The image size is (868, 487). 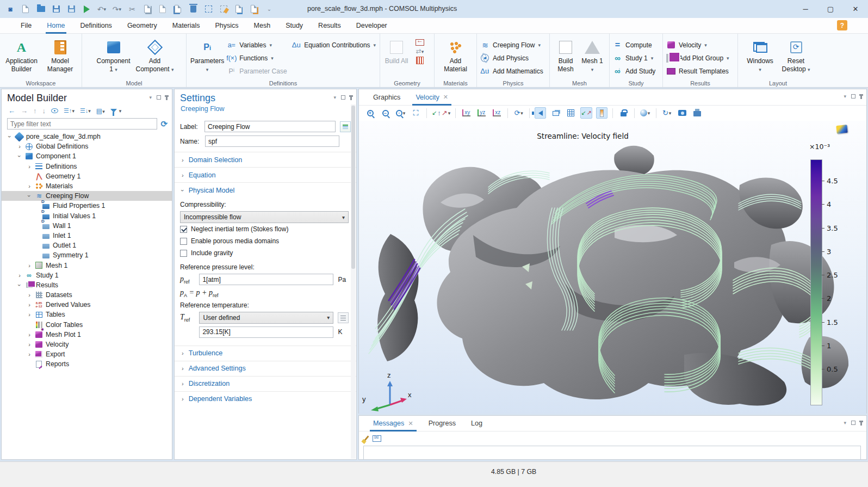 What do you see at coordinates (385, 113) in the screenshot?
I see `zoom-out-icon: −` at bounding box center [385, 113].